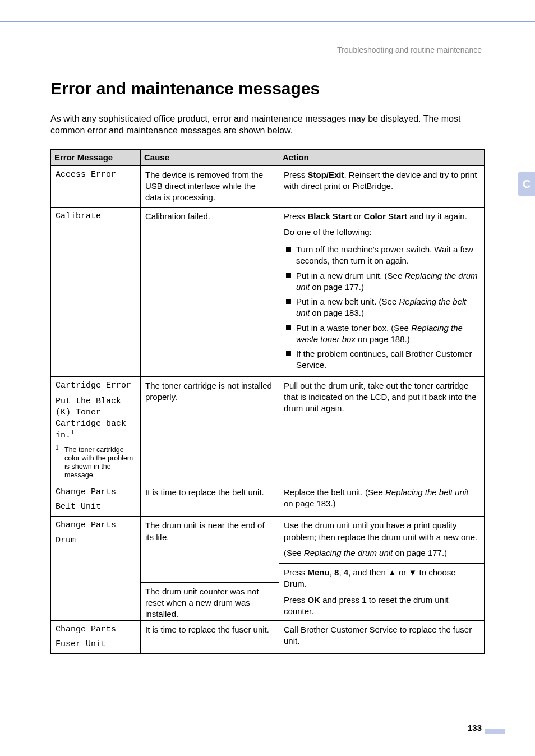  I want to click on cause-cell: The toner cartridge is not installed pro…, so click(210, 430).